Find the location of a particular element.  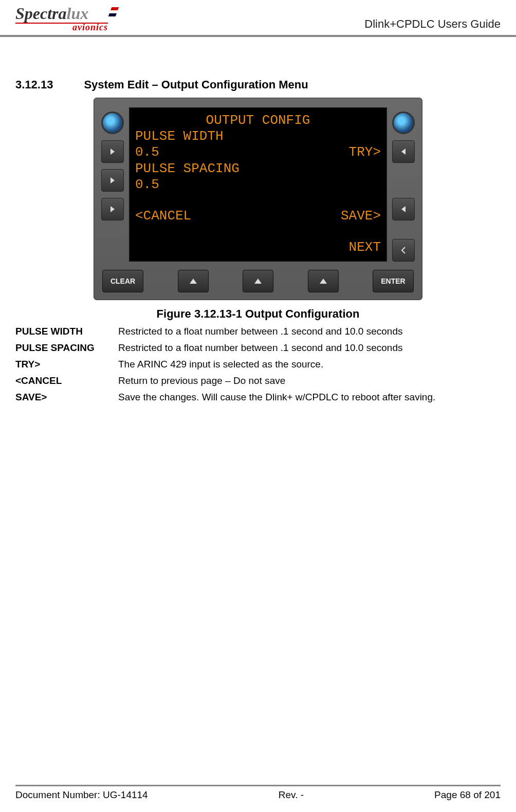

screen-row-9: NEXT is located at coordinates (258, 248).